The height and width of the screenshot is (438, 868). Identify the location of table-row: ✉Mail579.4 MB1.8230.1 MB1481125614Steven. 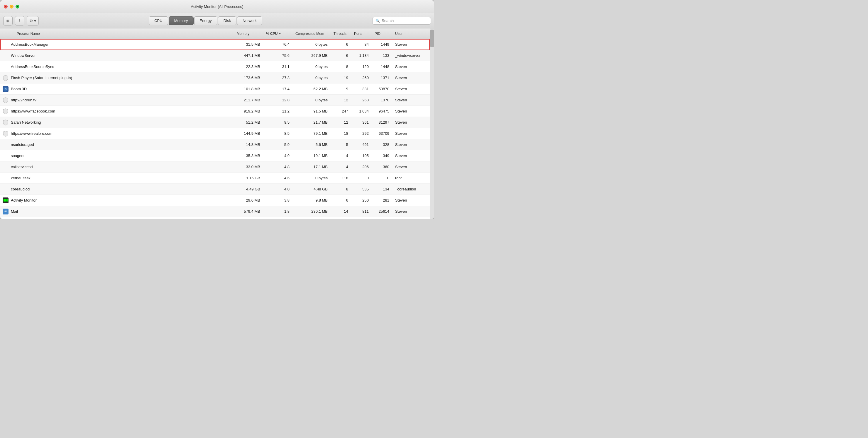
(215, 211).